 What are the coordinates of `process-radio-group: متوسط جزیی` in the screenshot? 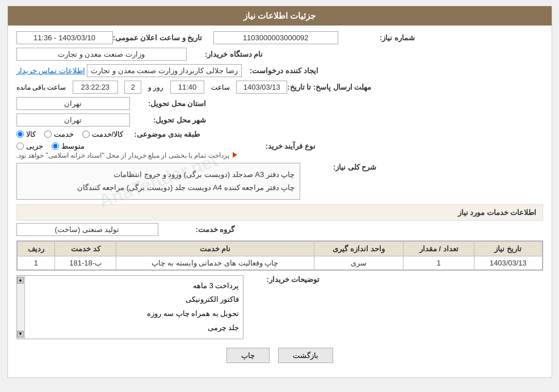 It's located at (128, 146).